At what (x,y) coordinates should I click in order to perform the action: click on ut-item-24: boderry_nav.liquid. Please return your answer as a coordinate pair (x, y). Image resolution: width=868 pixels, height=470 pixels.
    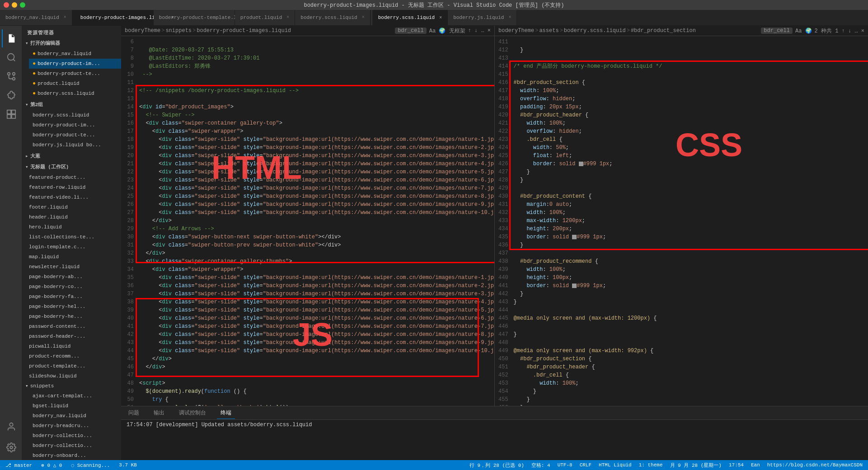
    Looking at the image, I should click on (71, 416).